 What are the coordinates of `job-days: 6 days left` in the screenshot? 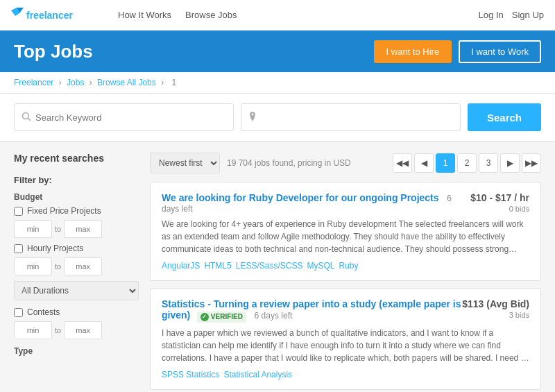 It's located at (273, 316).